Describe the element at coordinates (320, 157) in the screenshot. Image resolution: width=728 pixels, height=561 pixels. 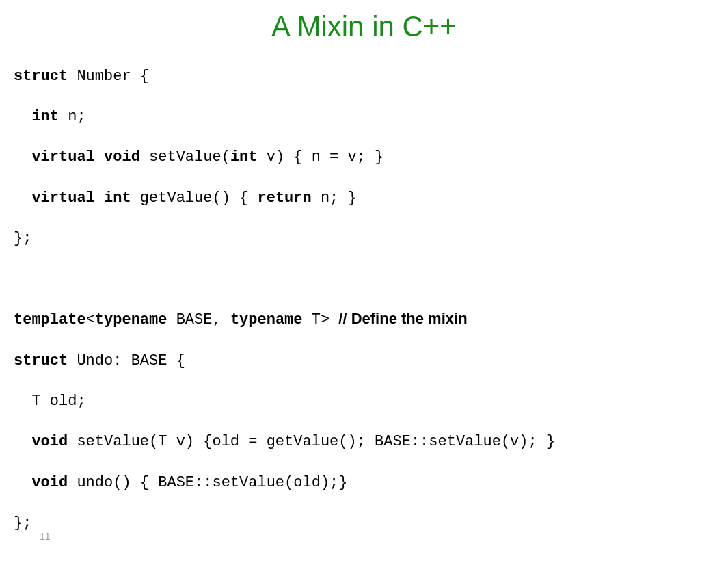
I see `code-text: v) { n = v; }` at that location.